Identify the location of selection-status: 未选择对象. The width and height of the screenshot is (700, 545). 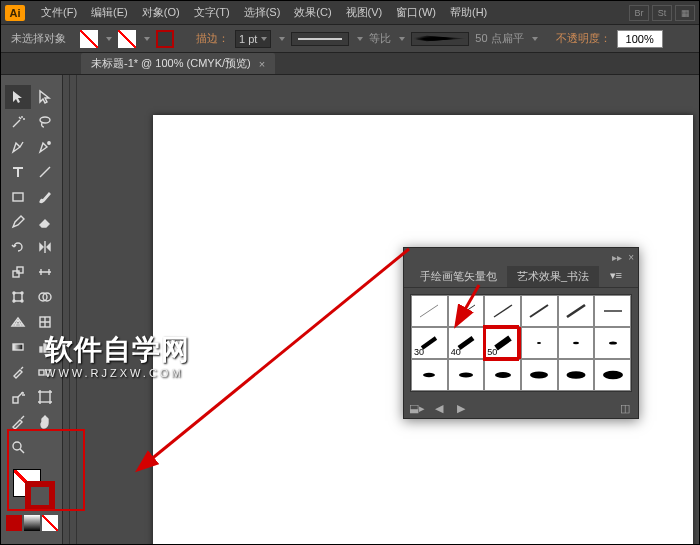
(38, 38).